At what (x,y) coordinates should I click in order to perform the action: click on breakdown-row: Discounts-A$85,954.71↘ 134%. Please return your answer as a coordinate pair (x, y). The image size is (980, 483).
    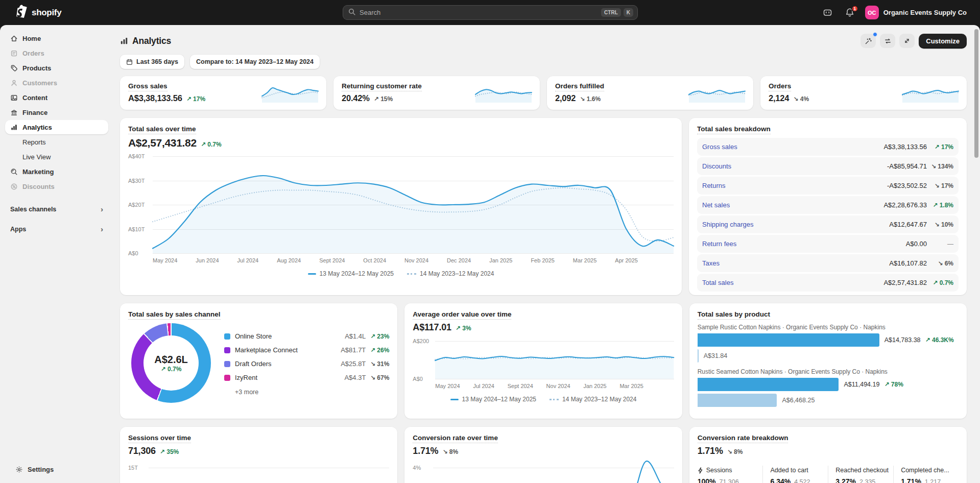
    Looking at the image, I should click on (828, 166).